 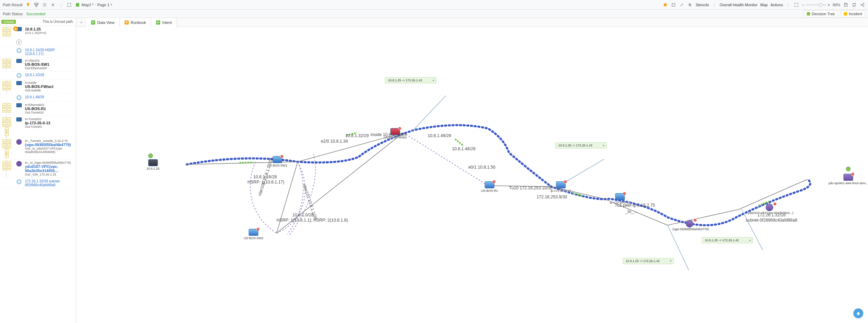 What do you see at coordinates (764, 5) in the screenshot?
I see `map-button: Map` at bounding box center [764, 5].